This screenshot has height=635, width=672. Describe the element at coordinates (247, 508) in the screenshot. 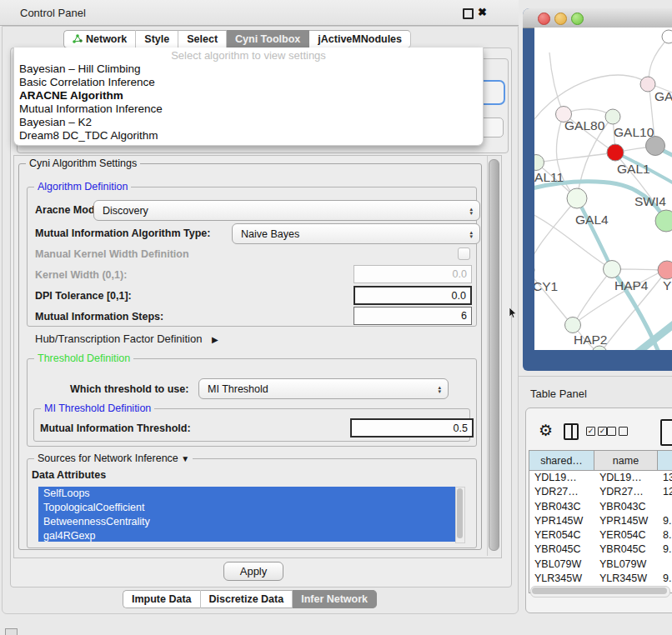

I see `attribute-item-topologicalcoefficient: TopologicalCoefficient` at that location.